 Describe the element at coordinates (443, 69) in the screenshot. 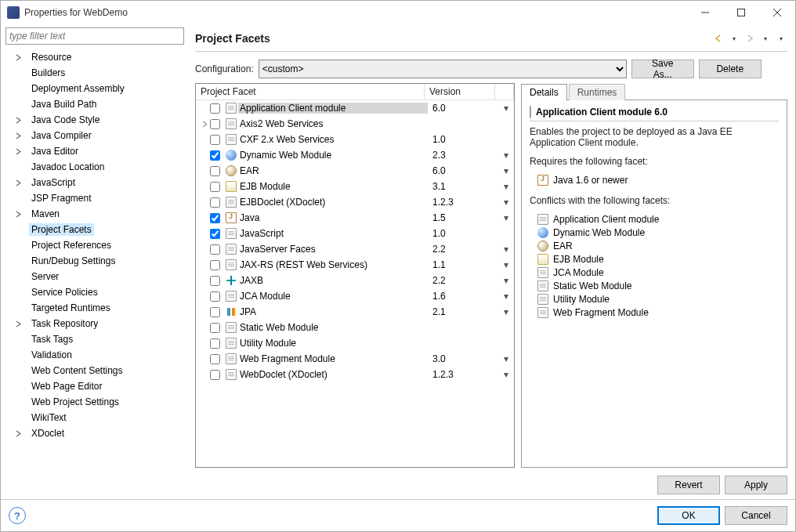

I see `configuration-select: <custom>` at that location.